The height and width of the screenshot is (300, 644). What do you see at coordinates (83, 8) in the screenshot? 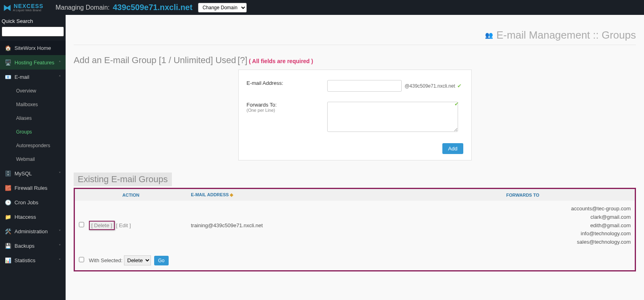
I see `managing-domain-label: Managing Domain:` at bounding box center [83, 8].